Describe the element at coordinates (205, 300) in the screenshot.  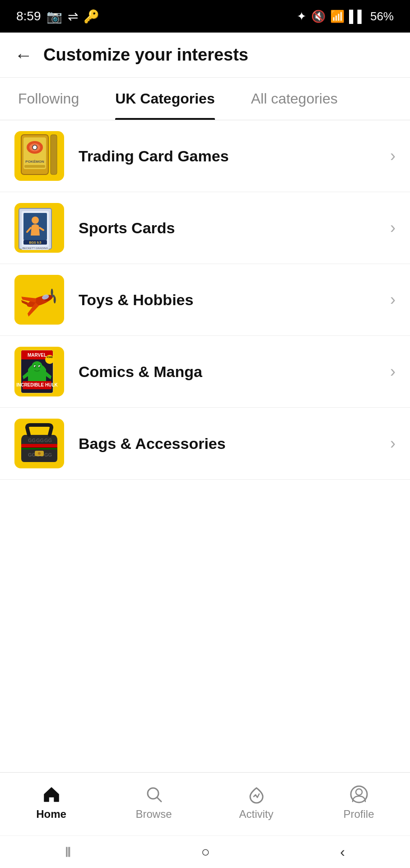
I see `list-item: Toys & Hobbies ›` at that location.